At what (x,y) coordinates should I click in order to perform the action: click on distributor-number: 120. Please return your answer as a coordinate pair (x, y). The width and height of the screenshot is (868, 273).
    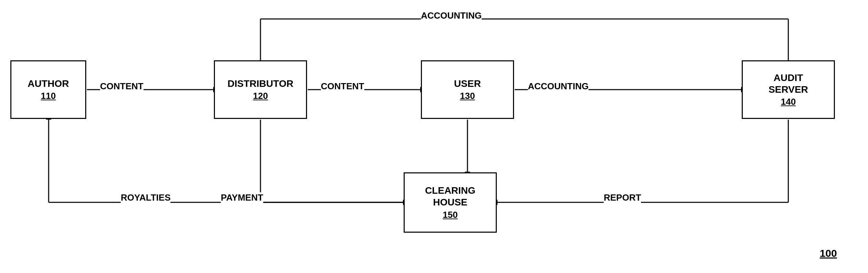
    Looking at the image, I should click on (260, 96).